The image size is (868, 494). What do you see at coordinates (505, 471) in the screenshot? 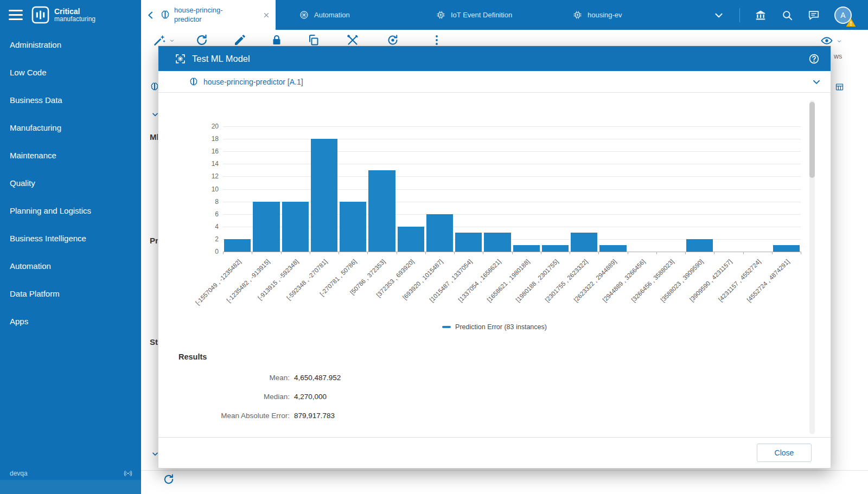
I see `content-divider` at bounding box center [505, 471].